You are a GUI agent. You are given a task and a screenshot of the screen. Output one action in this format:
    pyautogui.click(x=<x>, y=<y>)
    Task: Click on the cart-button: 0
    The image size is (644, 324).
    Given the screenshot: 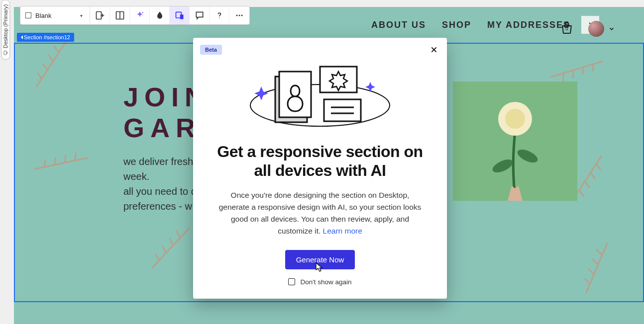 What is the action you would take?
    pyautogui.click(x=567, y=29)
    